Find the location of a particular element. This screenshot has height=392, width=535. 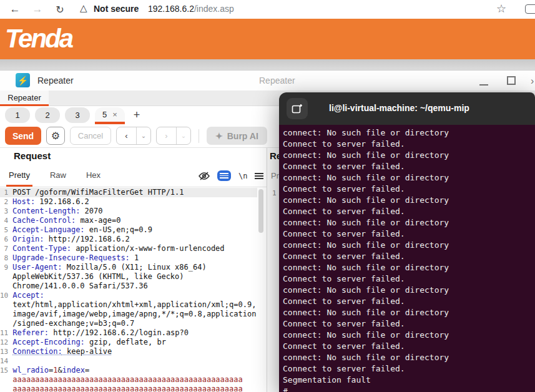

line-number: 13 is located at coordinates (6, 352).